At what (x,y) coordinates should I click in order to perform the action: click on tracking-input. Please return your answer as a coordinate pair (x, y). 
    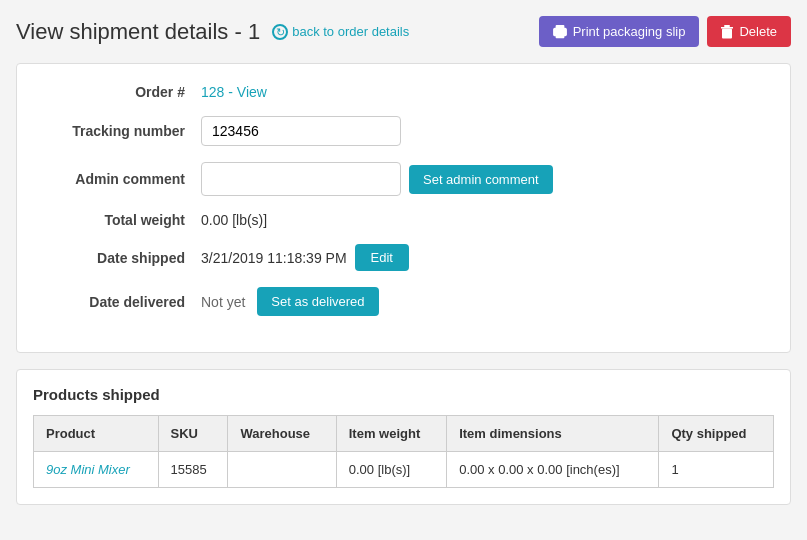
    Looking at the image, I should click on (301, 131).